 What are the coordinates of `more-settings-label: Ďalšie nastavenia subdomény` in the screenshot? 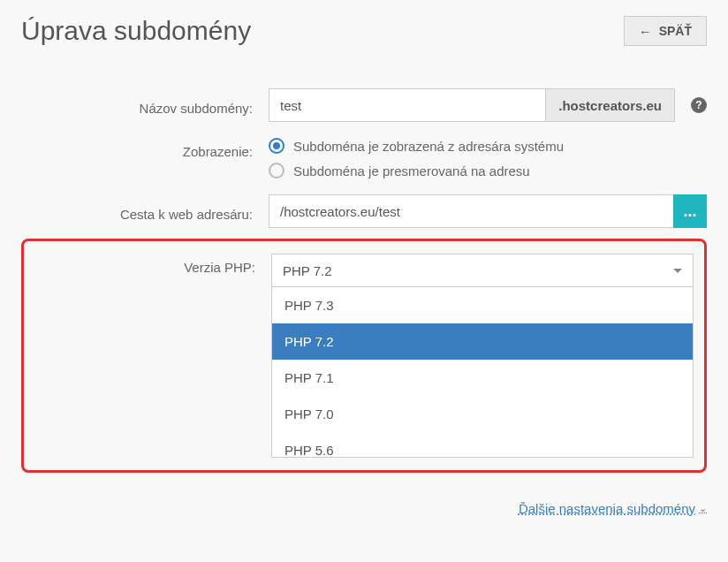 It's located at (607, 509).